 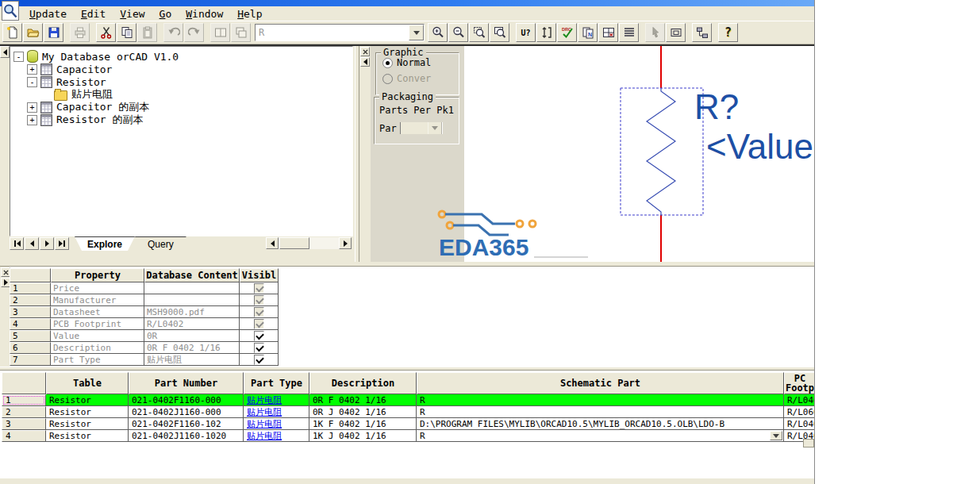 What do you see at coordinates (132, 14) in the screenshot?
I see `menu-view: View` at bounding box center [132, 14].